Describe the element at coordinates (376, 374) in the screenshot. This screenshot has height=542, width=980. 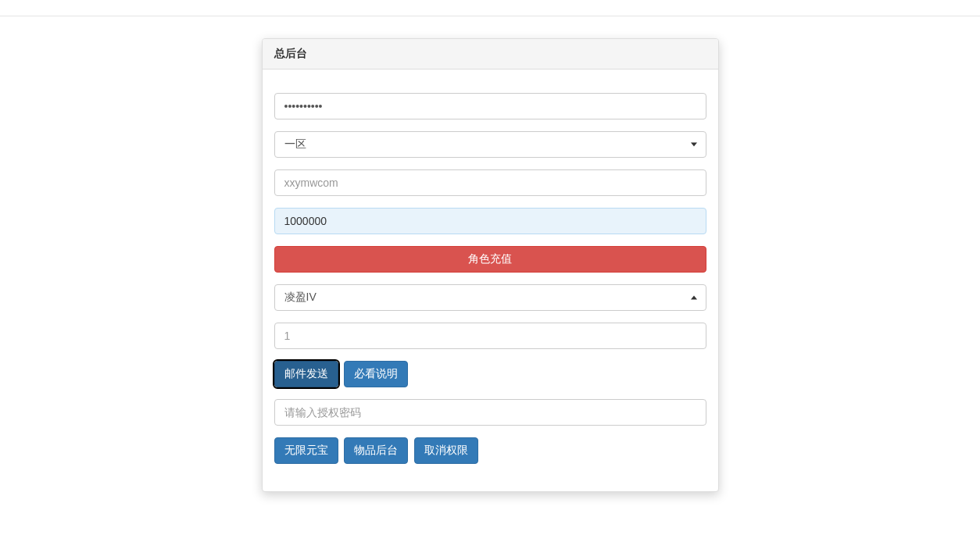
I see `must-read-button: 必看说明` at that location.